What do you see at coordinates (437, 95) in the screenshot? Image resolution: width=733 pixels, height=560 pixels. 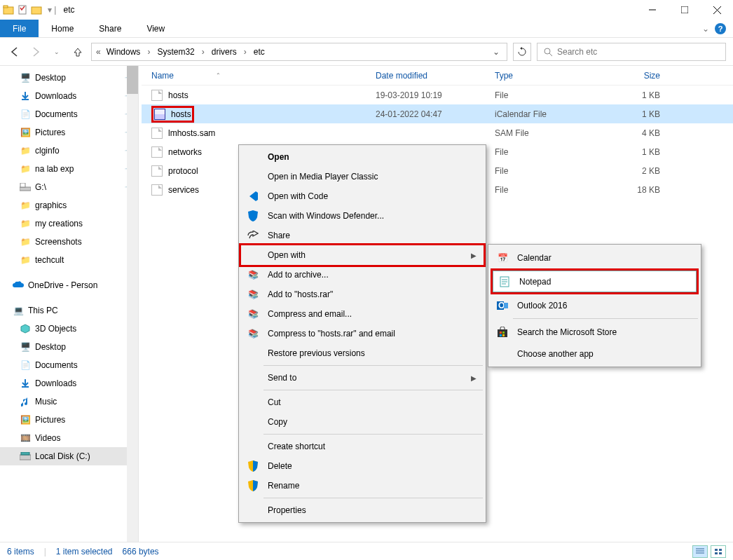 I see `file-row: hosts 19-03-2019 10:19 File 1 KB` at bounding box center [437, 95].